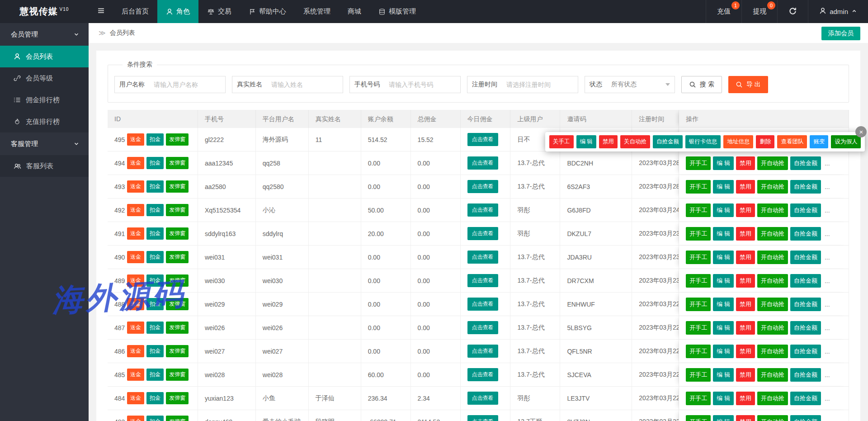 Image resolution: width=868 pixels, height=421 pixels. I want to click on popup-action-button-8: 查看团队, so click(792, 142).